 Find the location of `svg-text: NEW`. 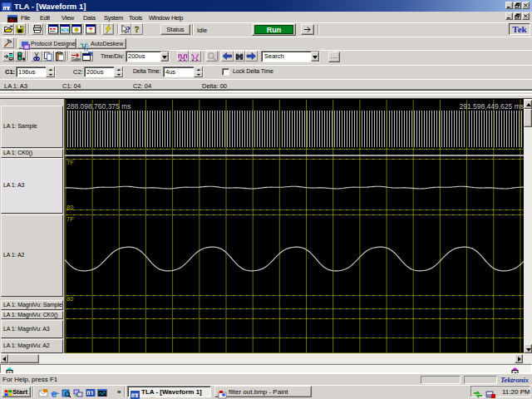

svg-text: NEW is located at coordinates (65, 30).